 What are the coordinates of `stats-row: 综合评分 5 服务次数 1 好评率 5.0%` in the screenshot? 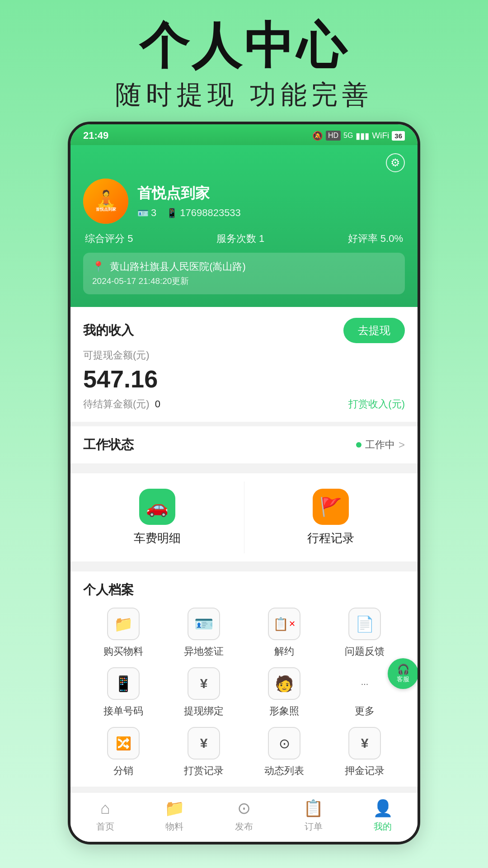 It's located at (244, 239).